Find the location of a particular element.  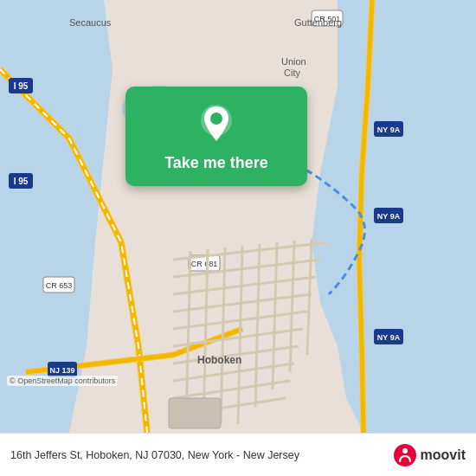

svg-text: Guttenberg is located at coordinates (318, 23).